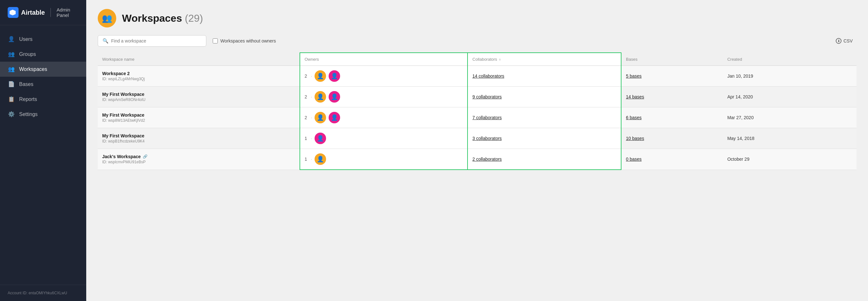  Describe the element at coordinates (672, 97) in the screenshot. I see `bases-cell: 14 bases` at that location.